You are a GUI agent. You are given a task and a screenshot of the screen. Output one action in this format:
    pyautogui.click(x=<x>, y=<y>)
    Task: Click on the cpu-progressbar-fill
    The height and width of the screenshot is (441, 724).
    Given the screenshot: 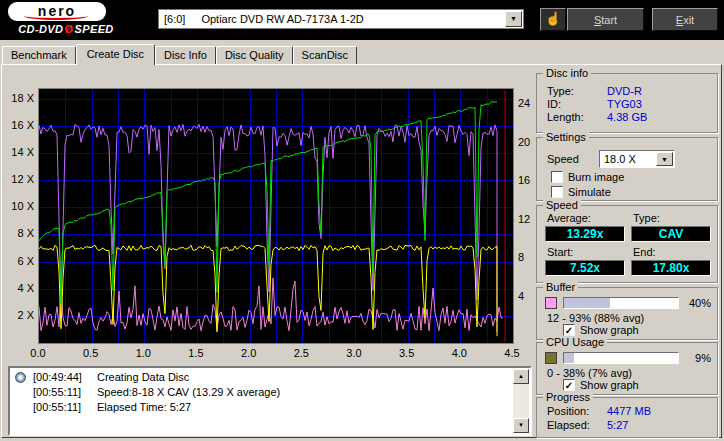 What is the action you would take?
    pyautogui.click(x=569, y=358)
    